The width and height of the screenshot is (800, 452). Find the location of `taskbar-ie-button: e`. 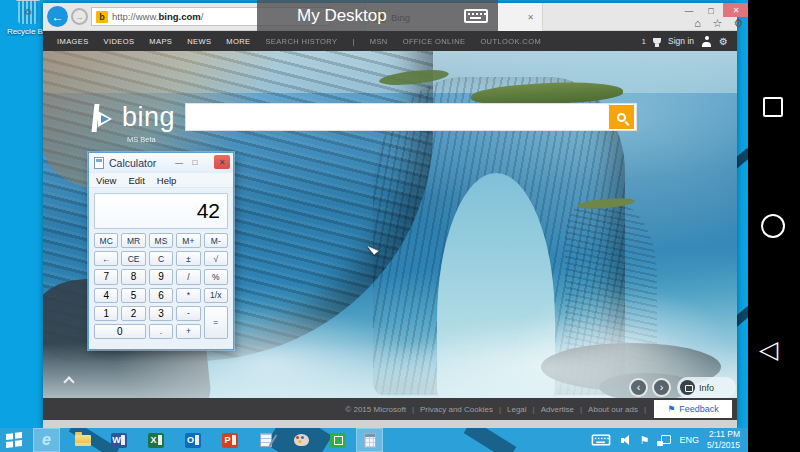

taskbar-ie-button: e is located at coordinates (46, 440).